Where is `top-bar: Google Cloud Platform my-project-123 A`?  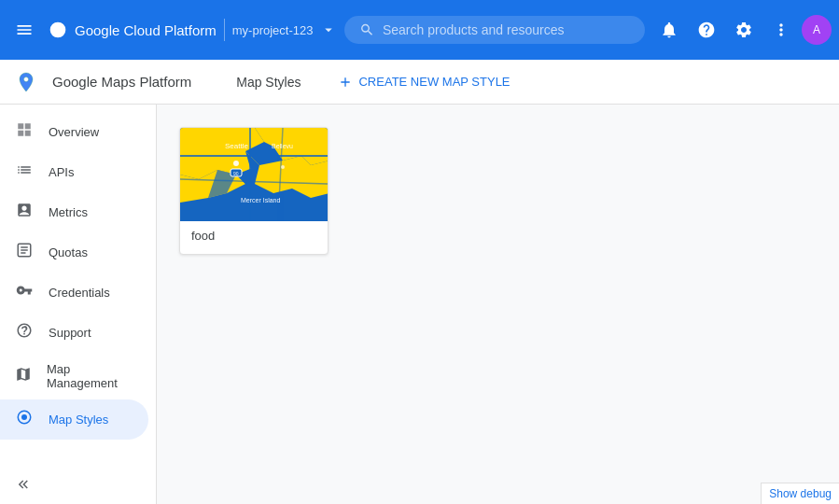 top-bar: Google Cloud Platform my-project-123 A is located at coordinates (420, 30).